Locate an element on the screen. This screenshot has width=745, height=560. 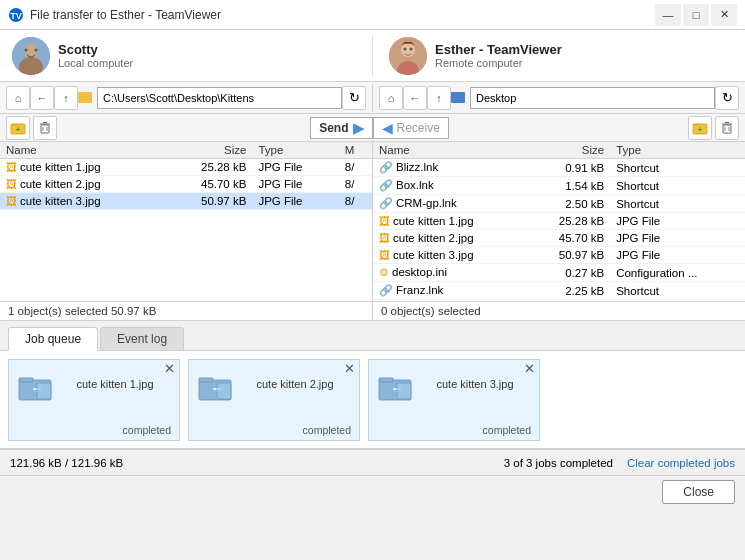
local-folder-icon is located at coordinates (85, 98).